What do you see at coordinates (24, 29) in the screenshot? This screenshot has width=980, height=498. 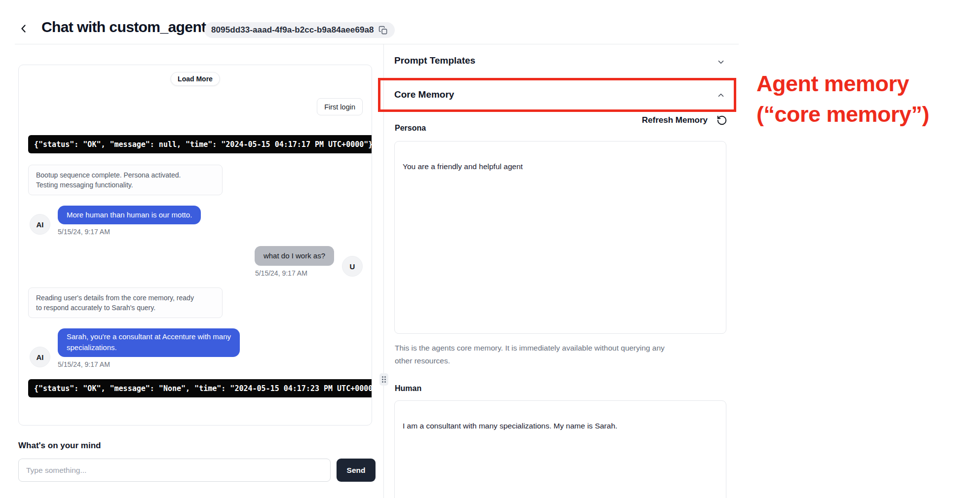 I see `chevron-left-icon` at bounding box center [24, 29].